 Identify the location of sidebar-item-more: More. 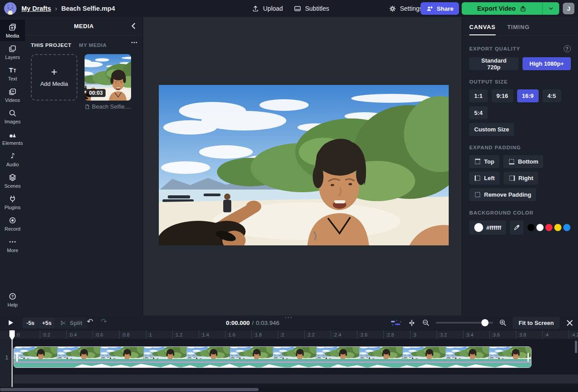
(13, 245).